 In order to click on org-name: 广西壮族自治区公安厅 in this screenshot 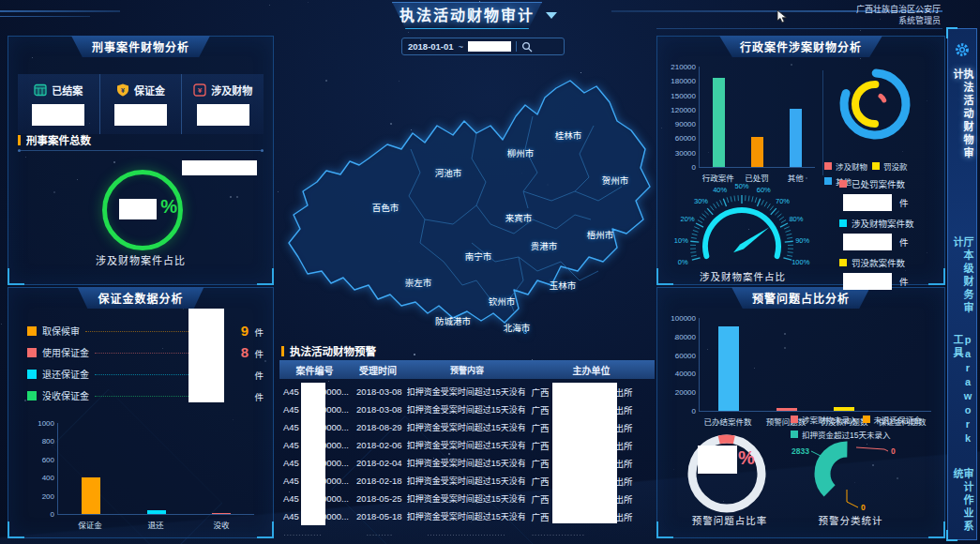, I will do `click(898, 9)`.